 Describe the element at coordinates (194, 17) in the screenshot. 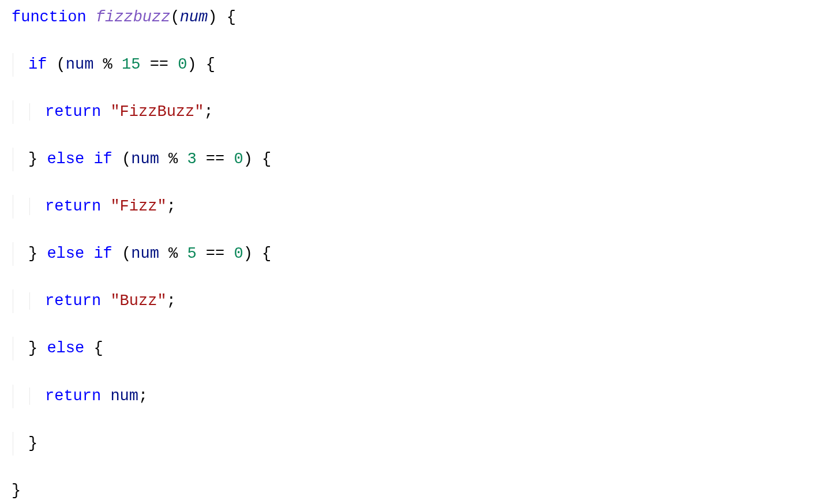

I see `param: num` at that location.